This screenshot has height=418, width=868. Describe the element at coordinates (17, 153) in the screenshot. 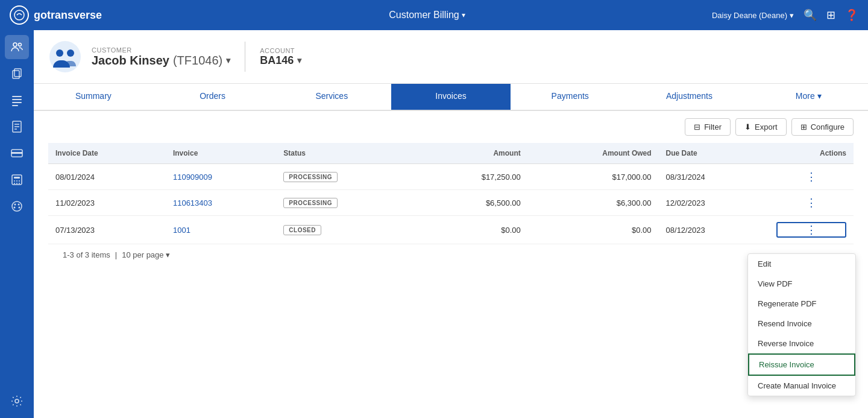

I see `sidebar-item-card` at that location.